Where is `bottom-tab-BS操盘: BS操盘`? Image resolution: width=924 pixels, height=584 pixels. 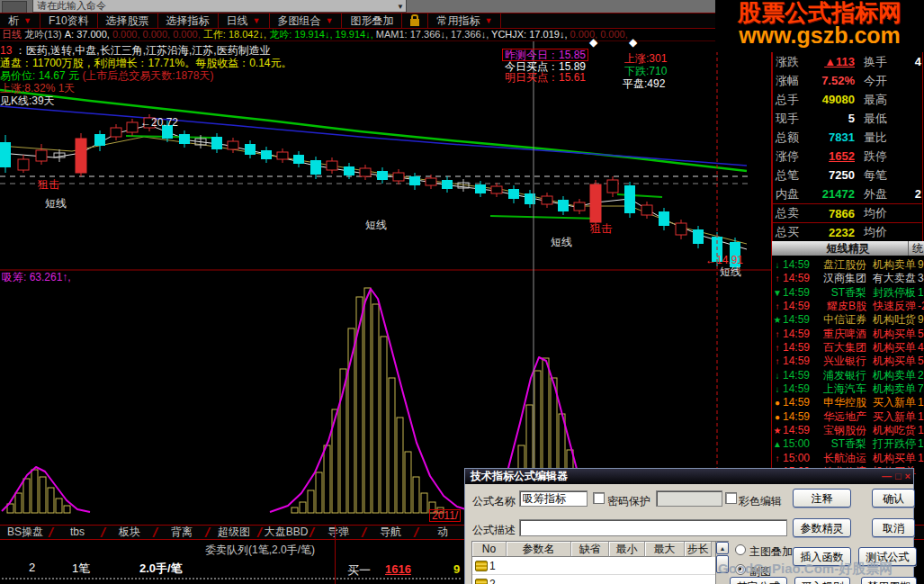
bottom-tab-BS操盘: BS操盘 is located at coordinates (25, 533).